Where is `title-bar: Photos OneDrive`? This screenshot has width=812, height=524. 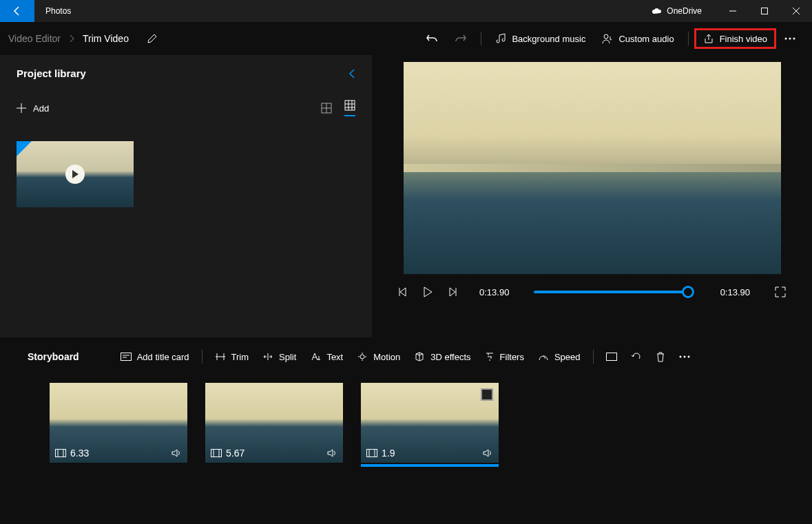
title-bar: Photos OneDrive is located at coordinates (406, 11).